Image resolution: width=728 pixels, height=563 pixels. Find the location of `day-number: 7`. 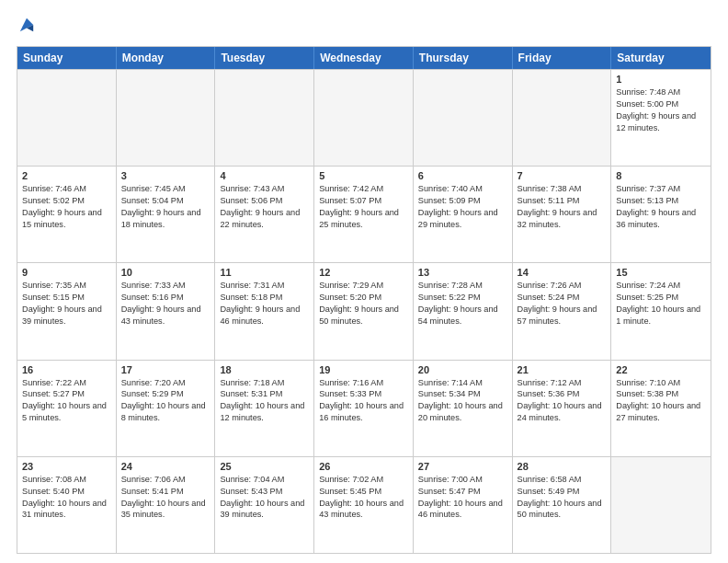

day-number: 7 is located at coordinates (563, 176).